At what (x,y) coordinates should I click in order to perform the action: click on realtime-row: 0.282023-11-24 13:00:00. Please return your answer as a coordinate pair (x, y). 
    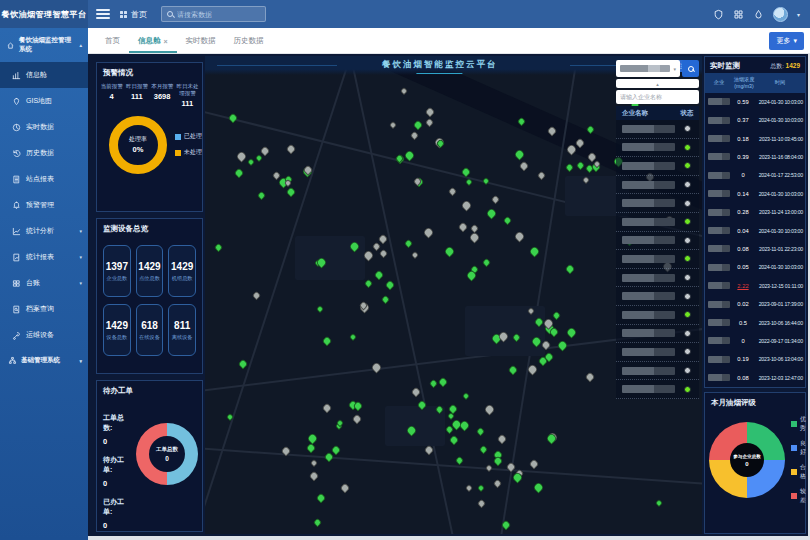
    Looking at the image, I should click on (755, 212).